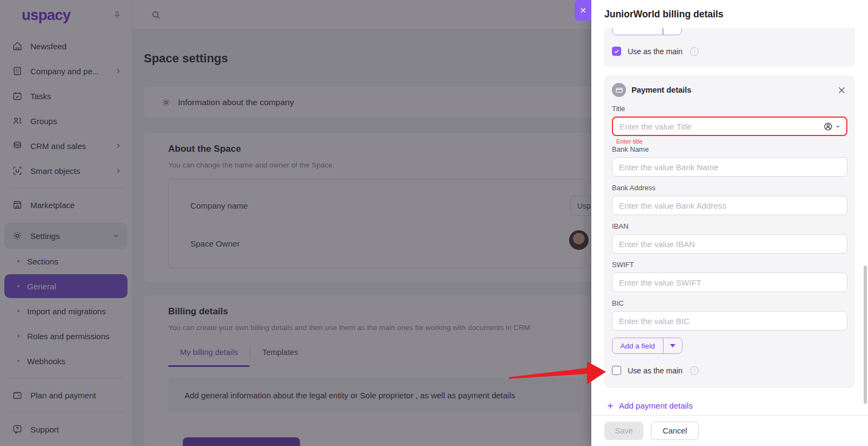  I want to click on field-label-bic: BIC, so click(730, 303).